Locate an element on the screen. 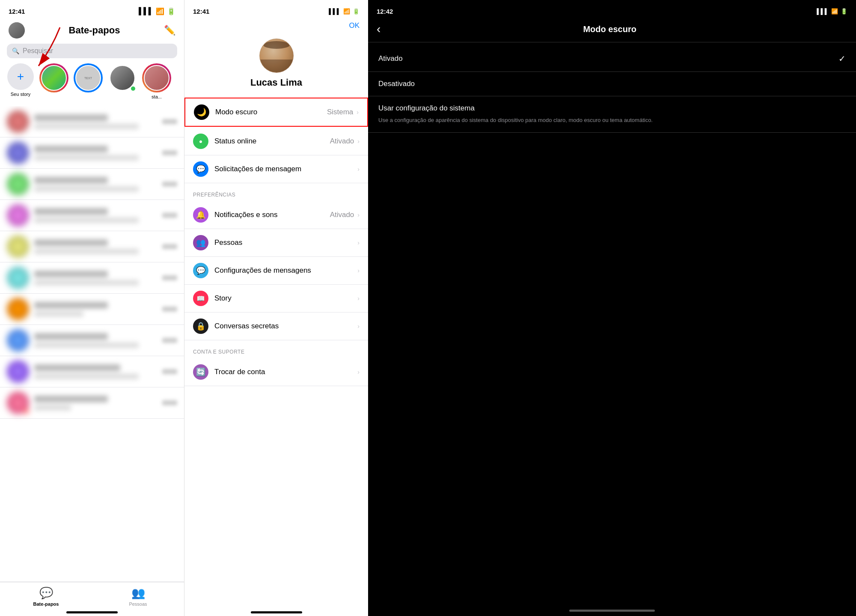  status-online-chevron: › is located at coordinates (359, 141).